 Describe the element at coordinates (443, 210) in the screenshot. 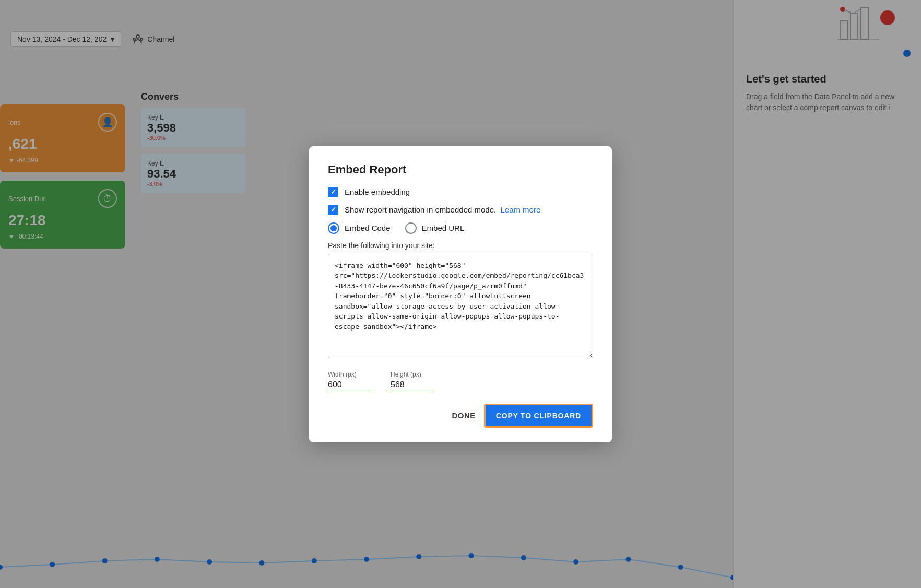

I see `show-navigation-label: Show report navigation in embedded mode.…` at that location.